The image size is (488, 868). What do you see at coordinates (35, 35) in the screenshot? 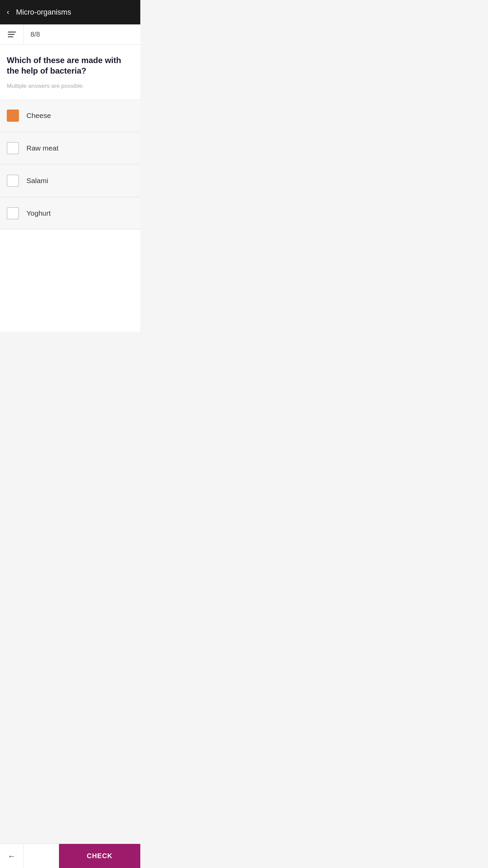
I see `page-counter: 8/8` at bounding box center [35, 35].